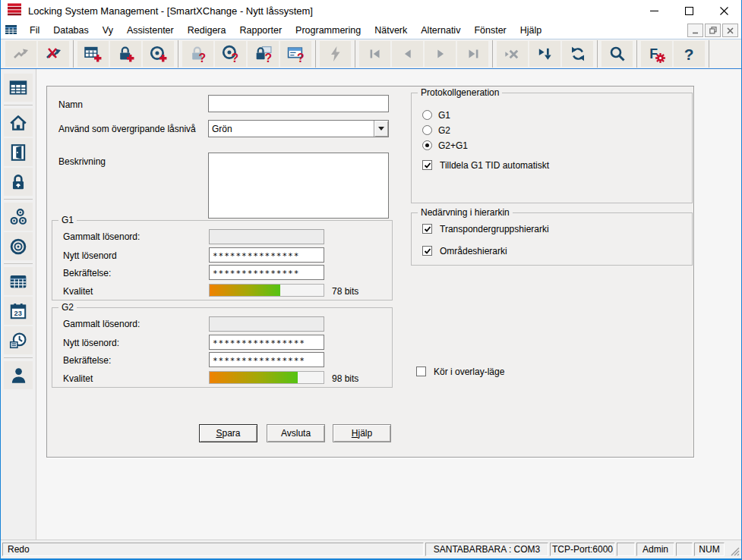  Describe the element at coordinates (472, 54) in the screenshot. I see `last-record-icon` at that location.